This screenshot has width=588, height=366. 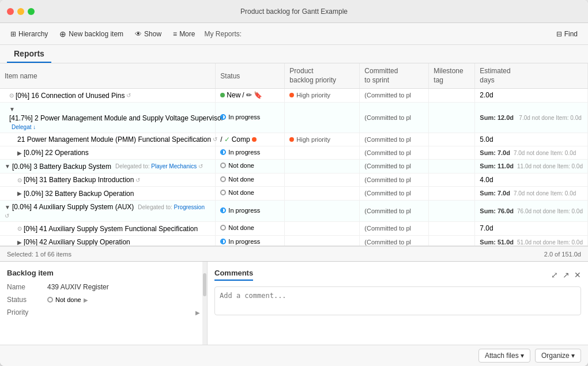 What do you see at coordinates (10, 12) in the screenshot?
I see `close-button` at bounding box center [10, 12].